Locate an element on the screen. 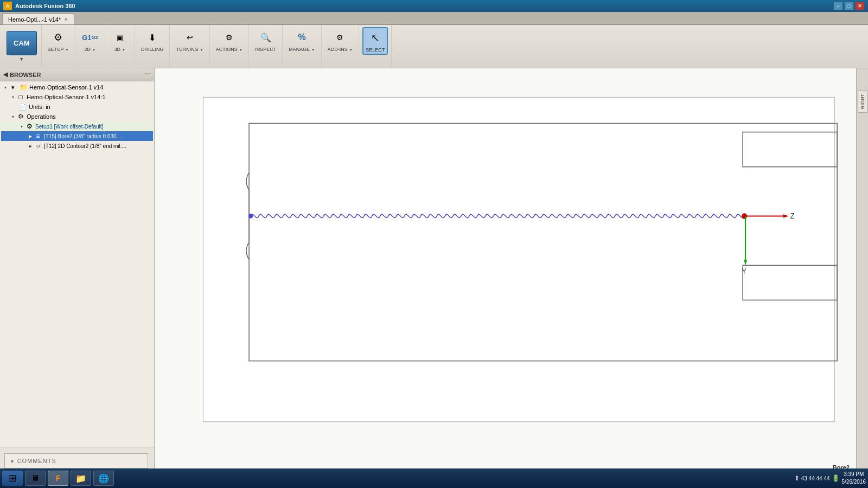 The image size is (868, 488). tree-arrow-contour: ▶ is located at coordinates (30, 146).